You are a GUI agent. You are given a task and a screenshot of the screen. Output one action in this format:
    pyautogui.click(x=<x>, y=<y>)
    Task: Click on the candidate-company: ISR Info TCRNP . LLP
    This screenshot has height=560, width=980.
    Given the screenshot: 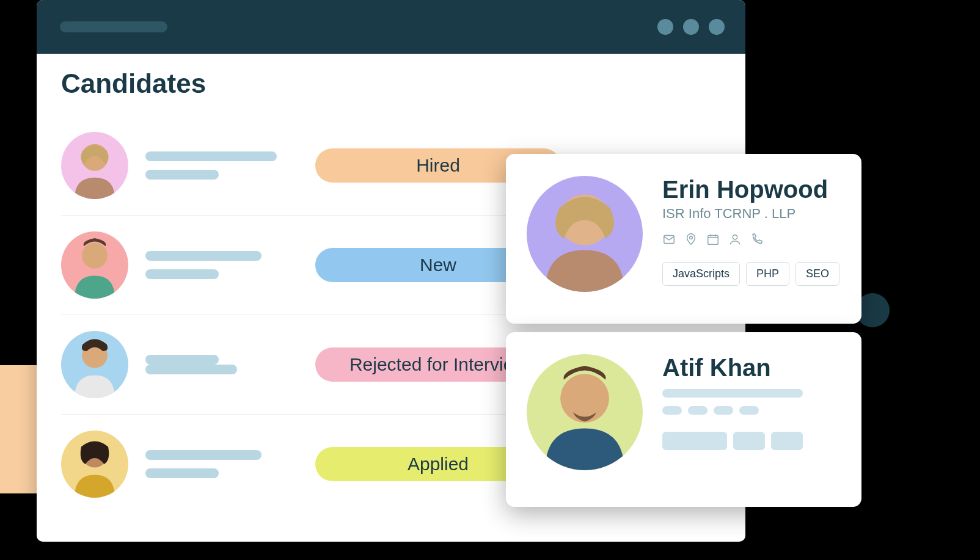 What is the action you would take?
    pyautogui.click(x=751, y=214)
    